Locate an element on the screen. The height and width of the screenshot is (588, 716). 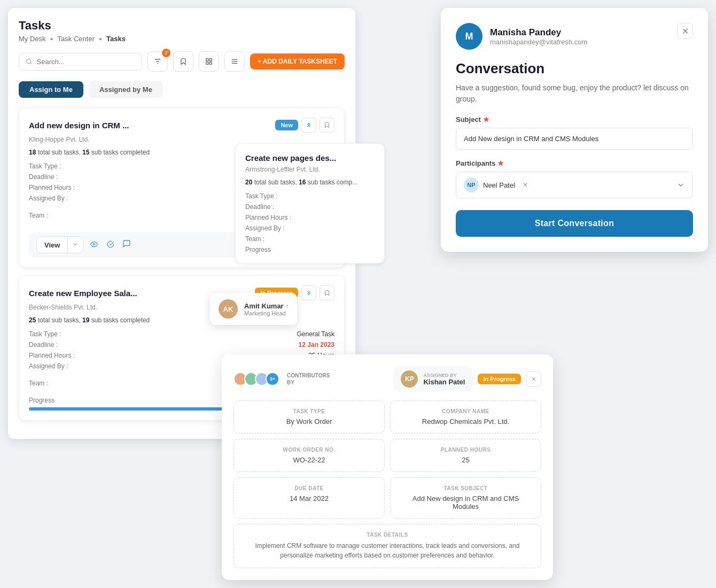
planned-hours-label-3: Planned Hours : is located at coordinates (268, 218).